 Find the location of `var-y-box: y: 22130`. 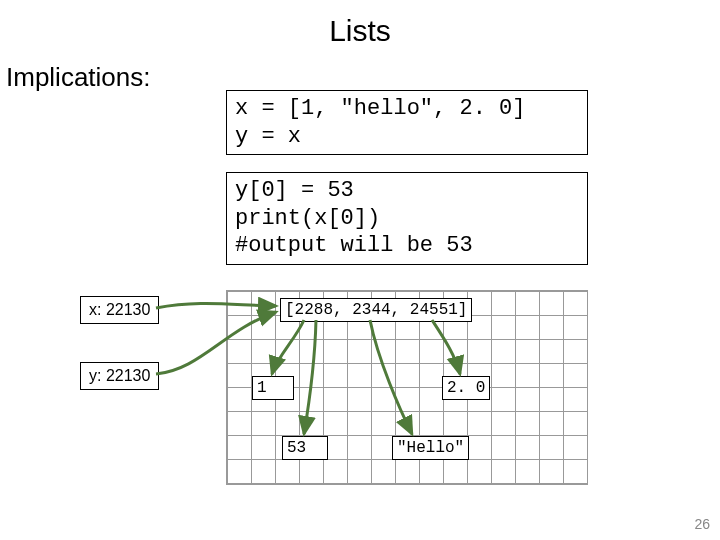

var-y-box: y: 22130 is located at coordinates (120, 376).